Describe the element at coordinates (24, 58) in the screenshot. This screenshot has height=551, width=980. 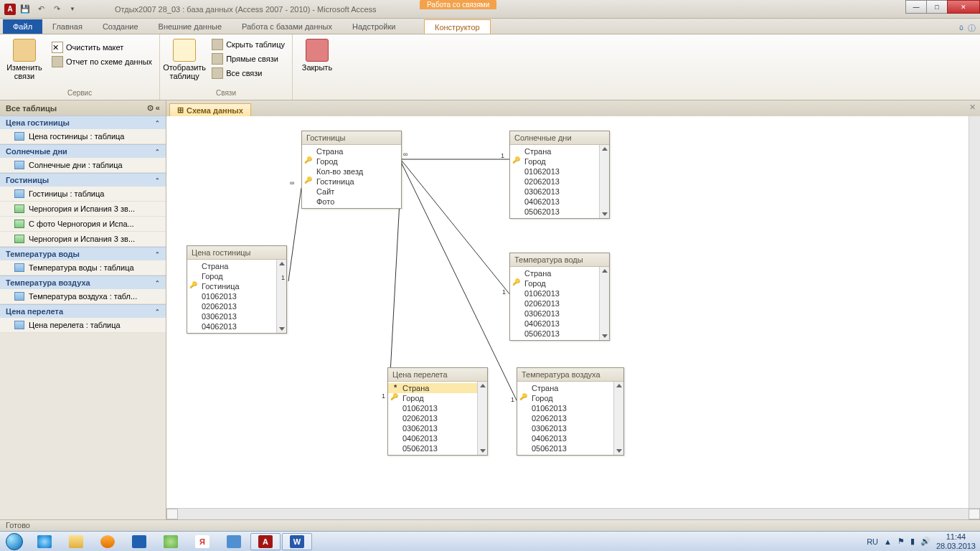
I see `edit-relationships-button: Изменить связи` at that location.